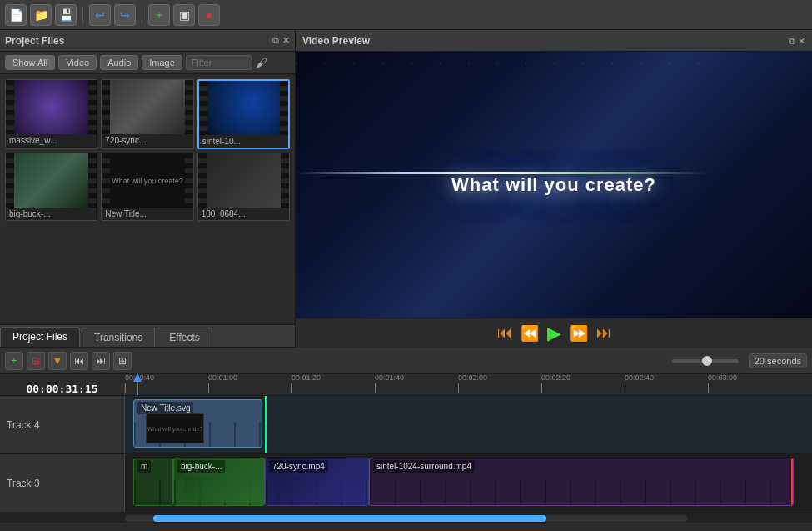 The width and height of the screenshot is (812, 531). I want to click on close-icon: ✕, so click(286, 40).